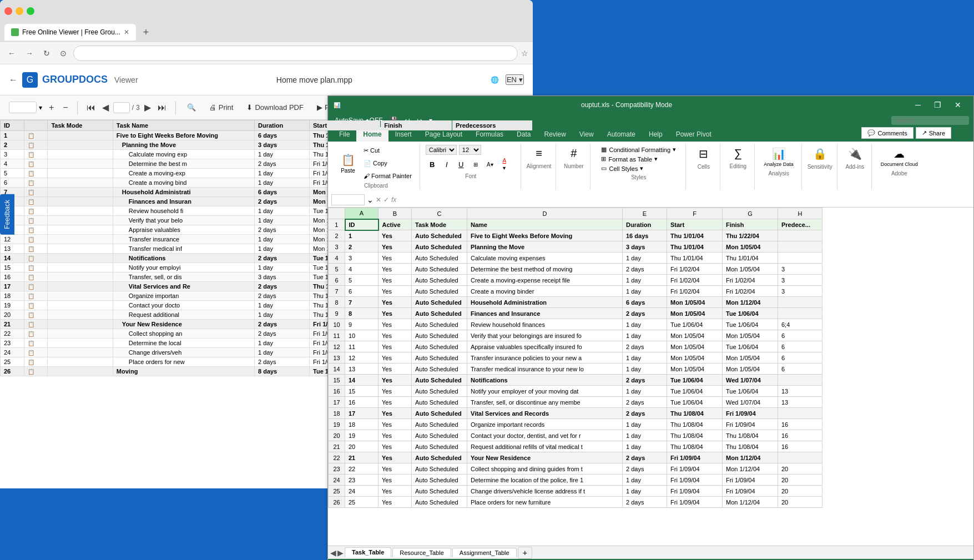 Image resolution: width=974 pixels, height=560 pixels. Describe the element at coordinates (930, 120) in the screenshot. I see `search-box` at that location.